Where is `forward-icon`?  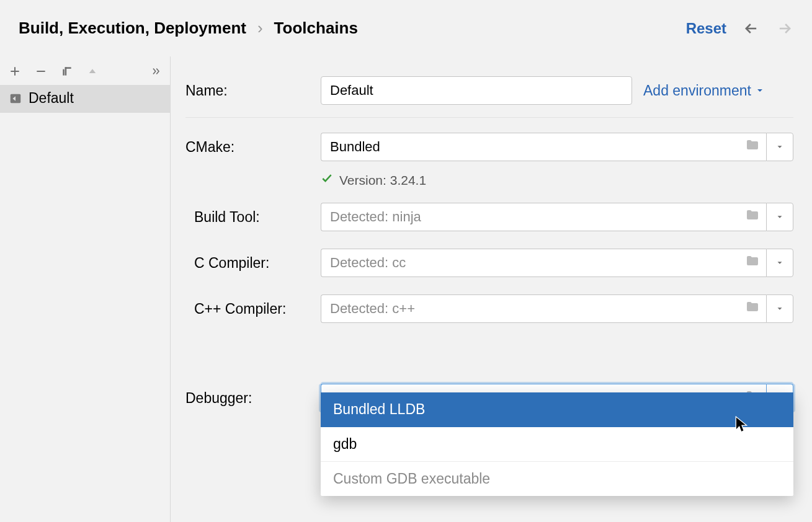
forward-icon is located at coordinates (785, 29).